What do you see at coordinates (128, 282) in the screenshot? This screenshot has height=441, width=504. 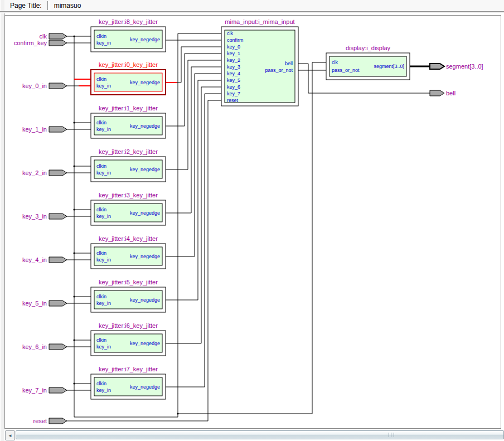 I see `block-title-i5_key_jitter: key_jitter:i5_key_jitter` at bounding box center [128, 282].